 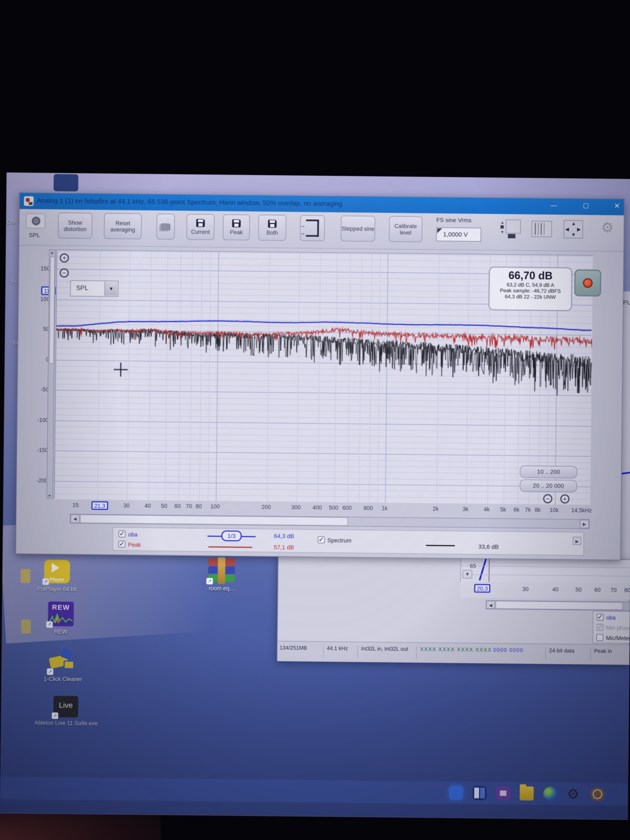 I want to click on oba-checkbox: ✓, so click(x=122, y=534).